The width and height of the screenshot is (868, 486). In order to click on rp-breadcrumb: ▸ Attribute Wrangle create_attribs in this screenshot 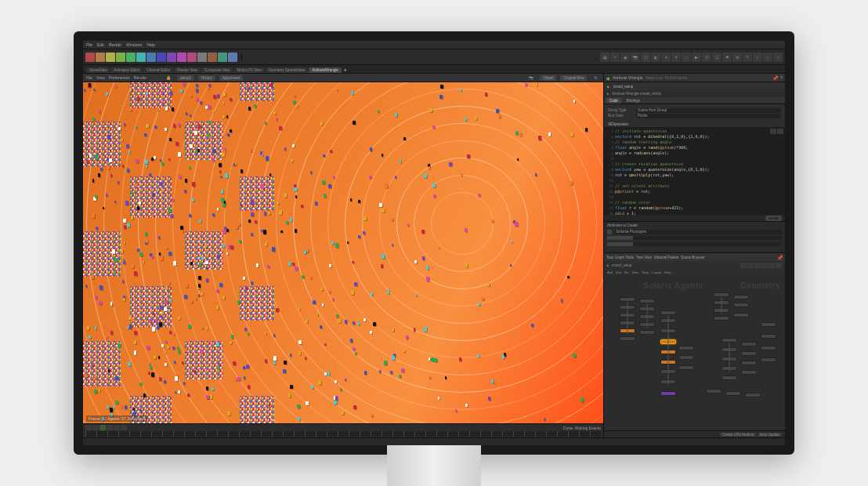, I will do `click(694, 94)`.